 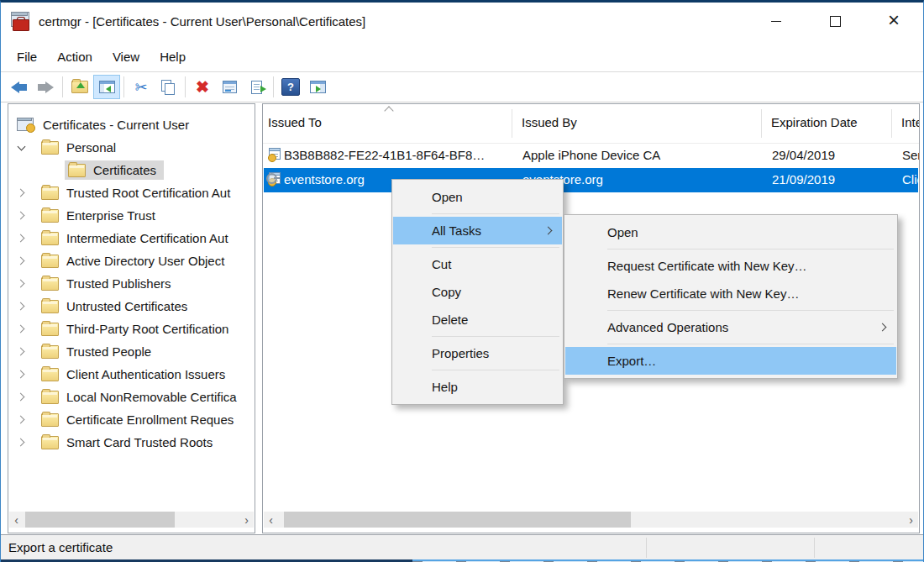 What do you see at coordinates (131, 124) in the screenshot?
I see `tree-item-certificates-current-user: Certificates - Current User` at bounding box center [131, 124].